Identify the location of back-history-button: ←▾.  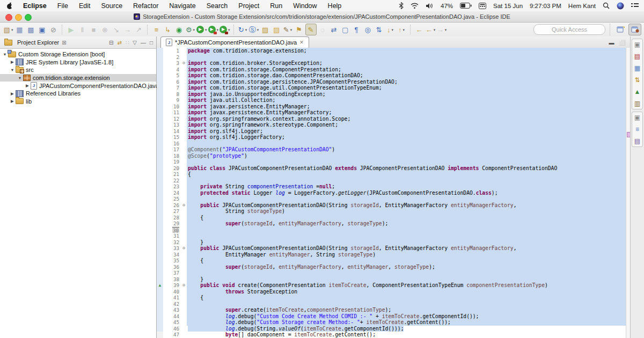
(430, 30).